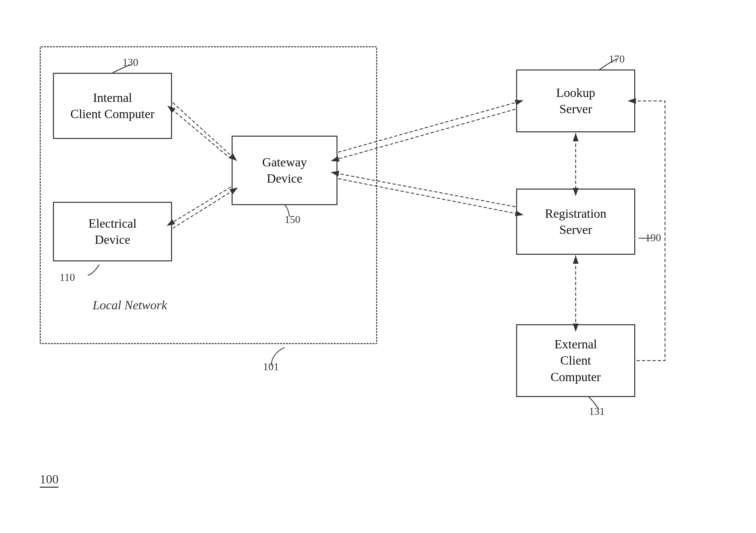 Image resolution: width=756 pixels, height=533 pixels. Describe the element at coordinates (576, 222) in the screenshot. I see `registration-server-box: Registration Server` at that location.